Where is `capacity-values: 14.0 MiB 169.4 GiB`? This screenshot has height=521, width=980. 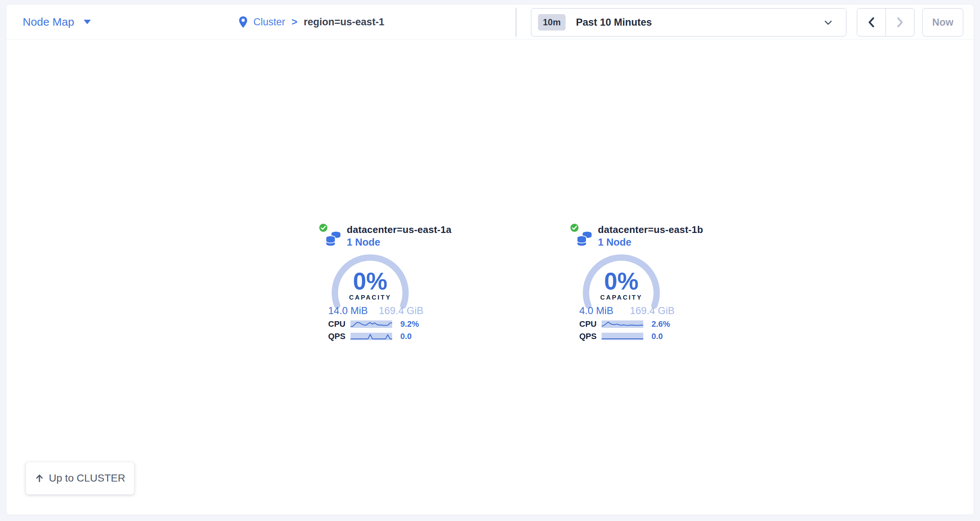 capacity-values: 14.0 MiB 169.4 GiB is located at coordinates (376, 311).